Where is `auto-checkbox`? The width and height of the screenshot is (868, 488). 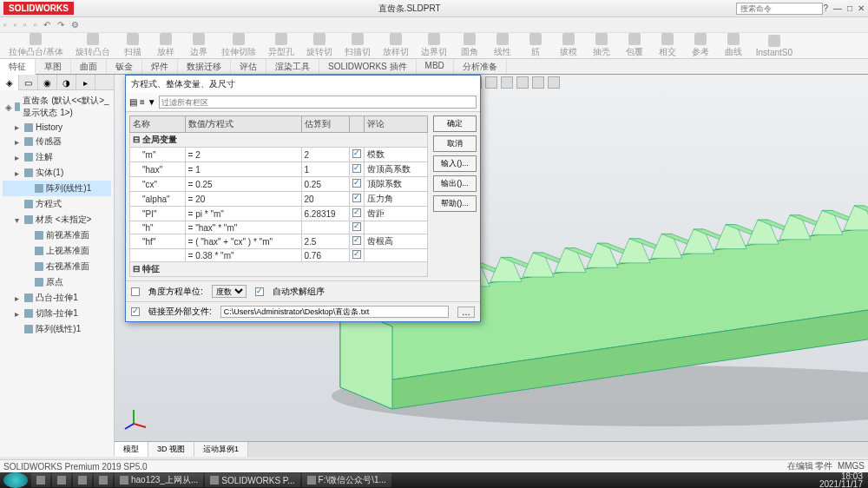 auto-checkbox is located at coordinates (260, 292).